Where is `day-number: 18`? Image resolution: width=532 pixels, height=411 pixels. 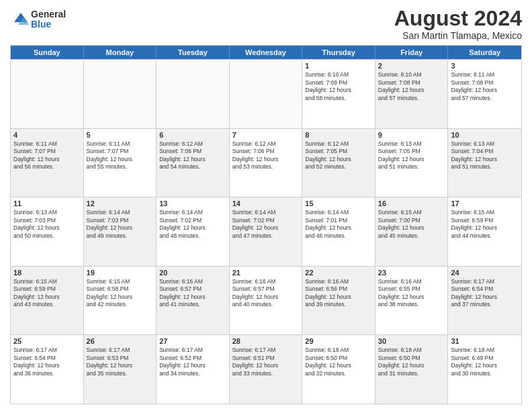
day-number: 18 is located at coordinates (47, 273).